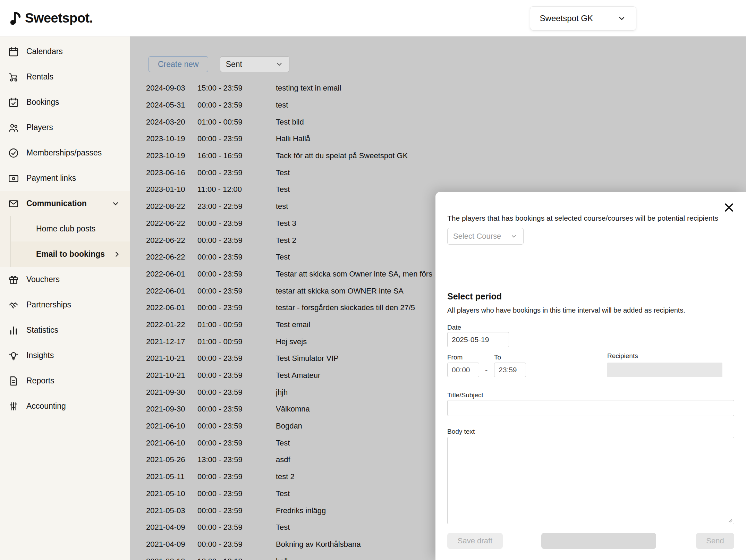 This screenshot has height=560, width=746. What do you see at coordinates (65, 102) in the screenshot?
I see `sidebar-item-bookings: Bookings` at bounding box center [65, 102].